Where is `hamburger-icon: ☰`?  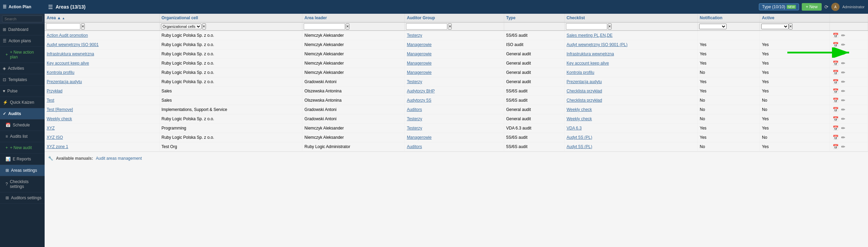
hamburger-icon: ☰ is located at coordinates (5, 7).